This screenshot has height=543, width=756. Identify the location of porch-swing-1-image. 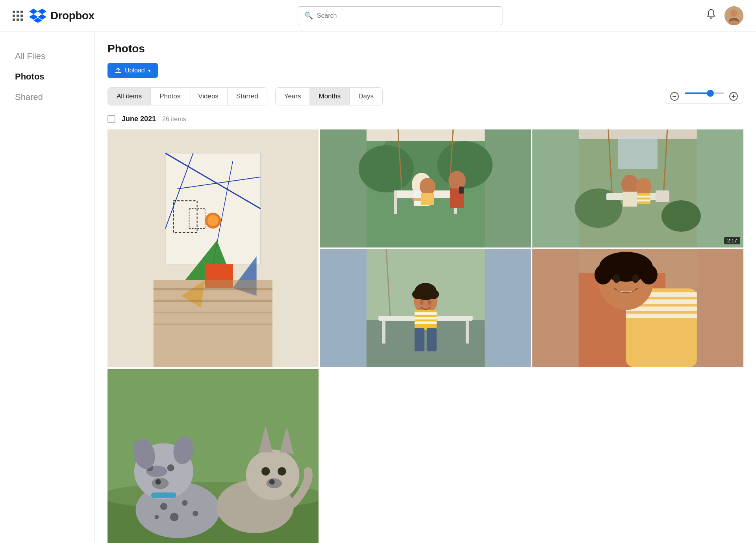
(426, 188).